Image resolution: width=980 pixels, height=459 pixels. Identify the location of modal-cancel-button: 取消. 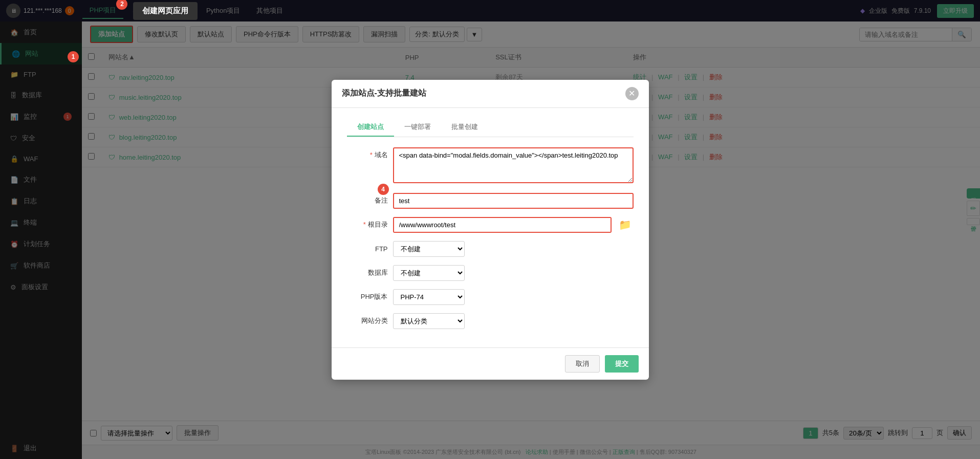
(582, 364).